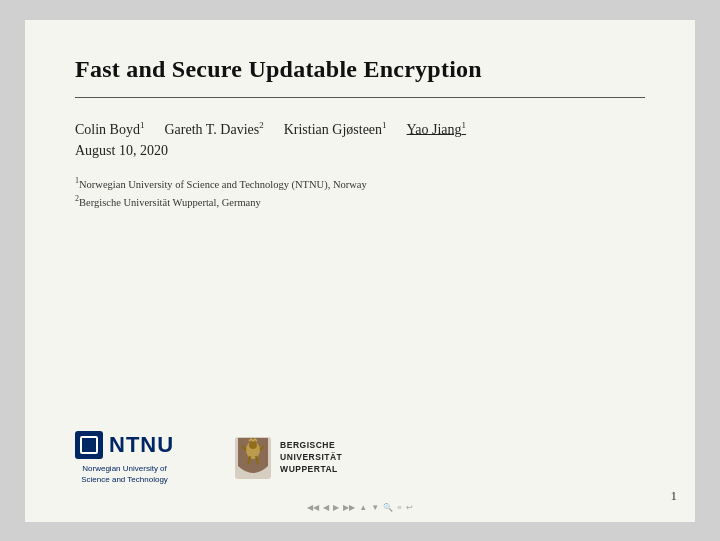  I want to click on slide-number: 1, so click(674, 496).